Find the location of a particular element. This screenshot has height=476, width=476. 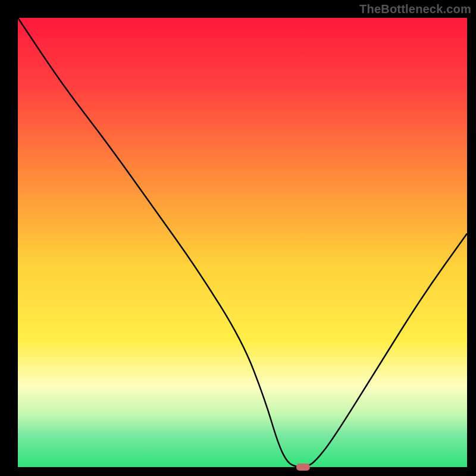

optimum-marker is located at coordinates (303, 467).